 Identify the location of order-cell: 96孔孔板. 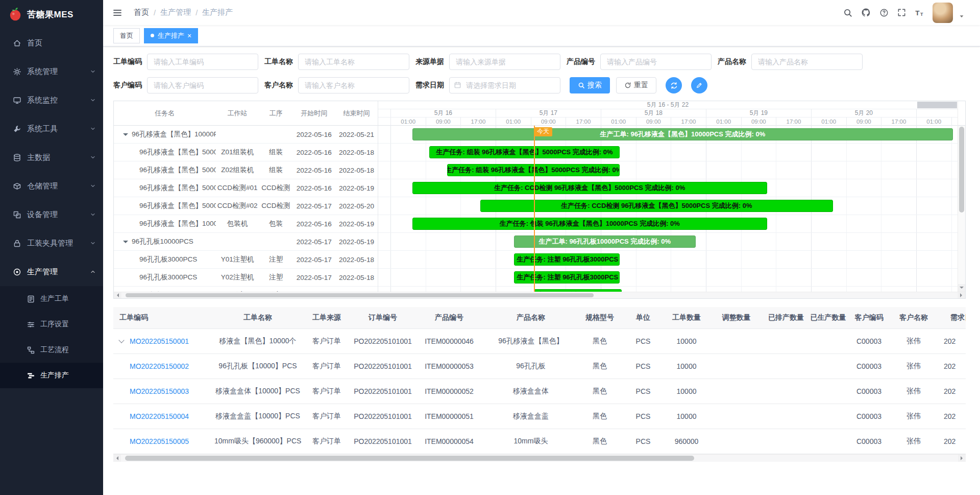
(531, 366).